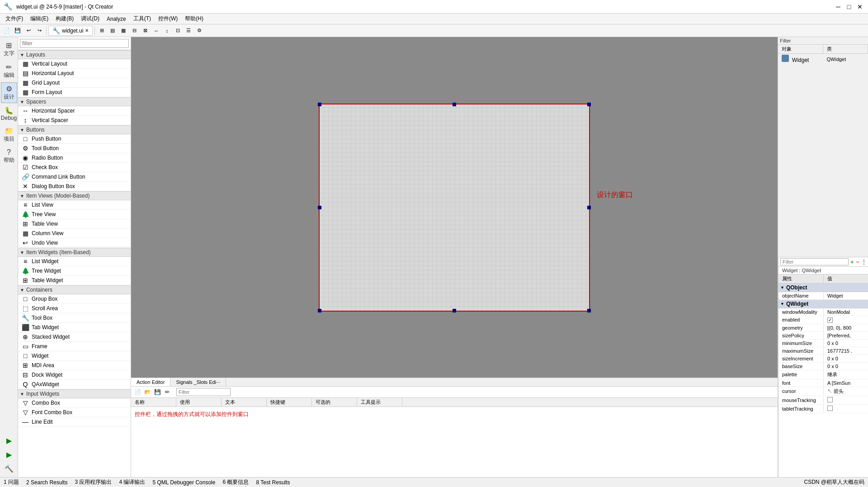  I want to click on props-row-sizepolicy: sizePolicy [Preferred,, so click(823, 336).